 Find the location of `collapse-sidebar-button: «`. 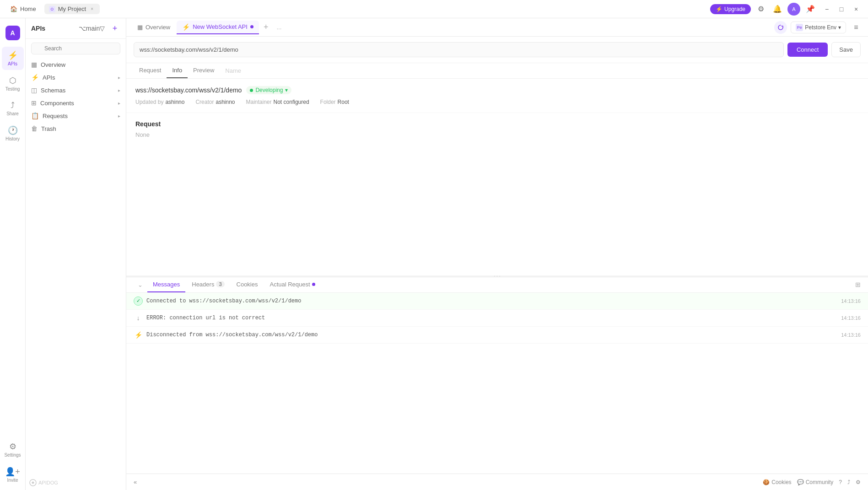

collapse-sidebar-button: « is located at coordinates (135, 482).